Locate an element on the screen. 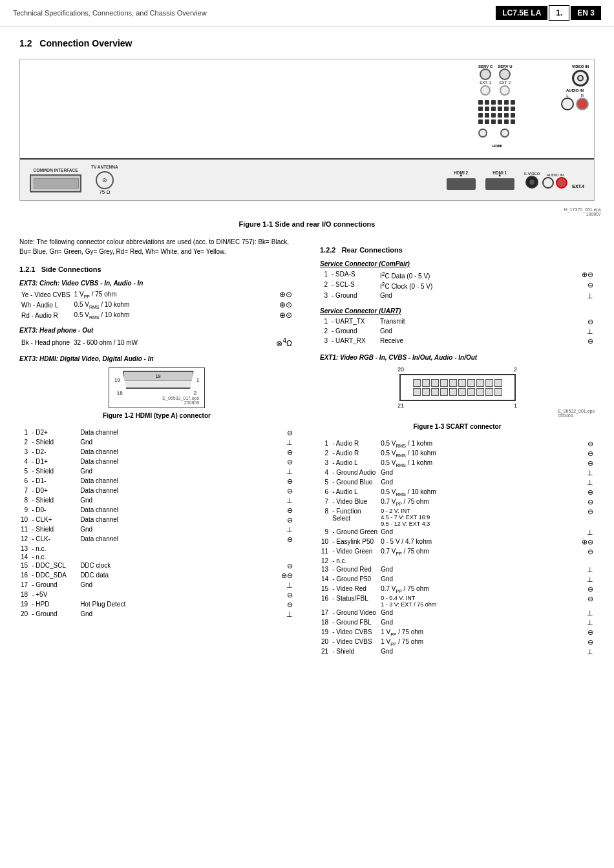 The height and width of the screenshot is (868, 614). table-row: 1 - D2+ Data channel ⊖ is located at coordinates (156, 433).